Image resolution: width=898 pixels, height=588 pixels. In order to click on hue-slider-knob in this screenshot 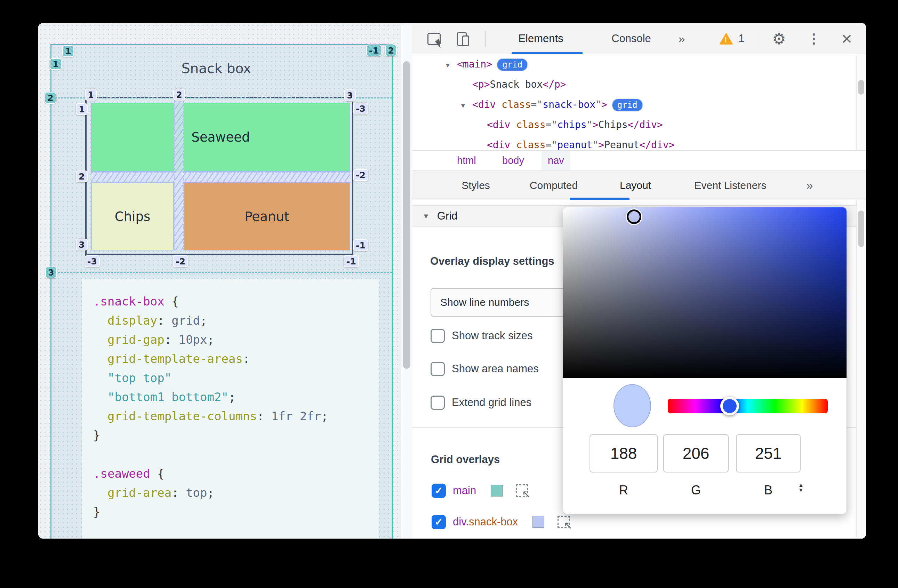, I will do `click(730, 406)`.